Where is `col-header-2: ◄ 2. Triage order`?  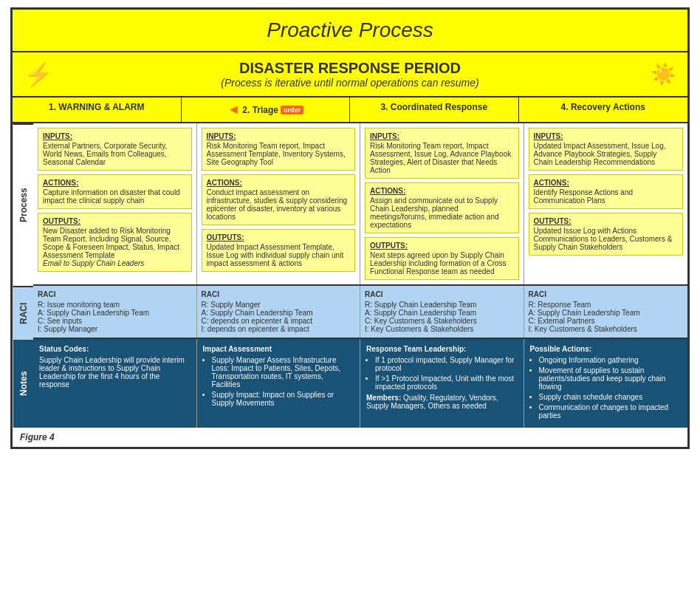
col-header-2: ◄ 2. Triage order is located at coordinates (266, 109).